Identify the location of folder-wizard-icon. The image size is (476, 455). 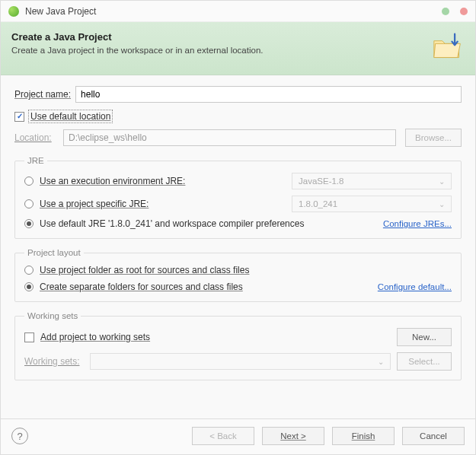
(448, 47).